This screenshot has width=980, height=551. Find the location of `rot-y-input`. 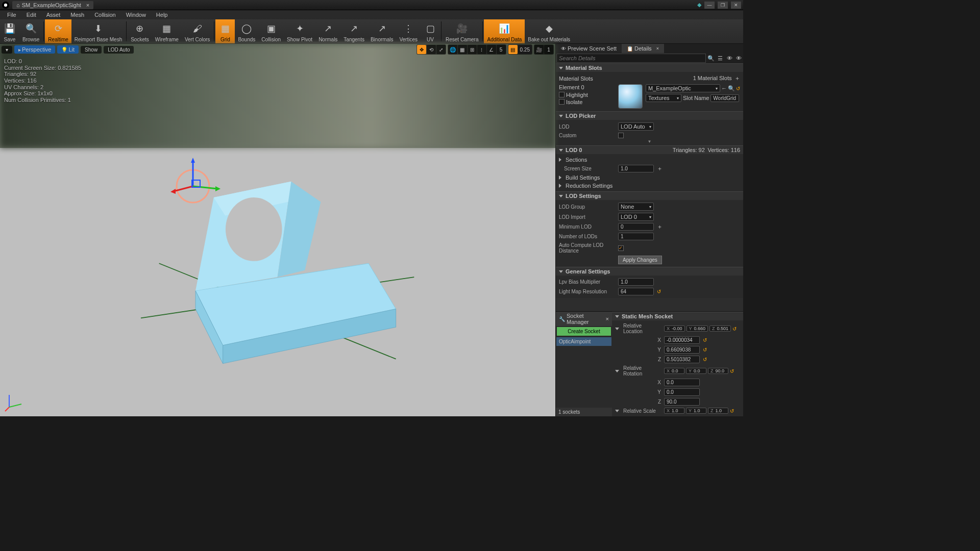

rot-y-input is located at coordinates (682, 392).